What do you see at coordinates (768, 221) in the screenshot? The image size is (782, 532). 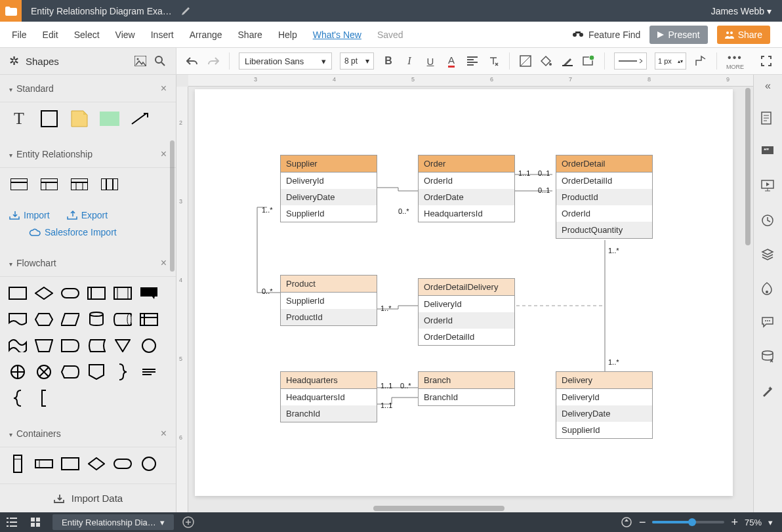 I see `history-icon` at bounding box center [768, 221].